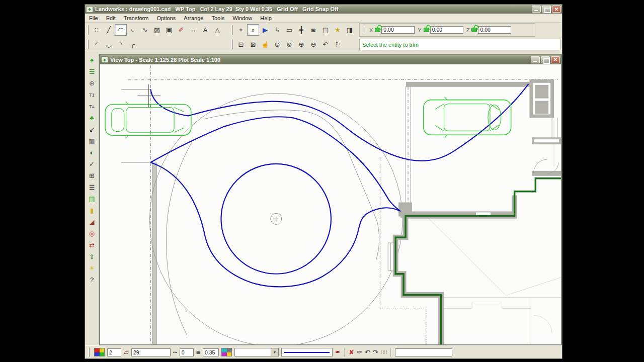 The image size is (644, 362). Describe the element at coordinates (338, 30) in the screenshot. I see `light-tool: ★` at that location.